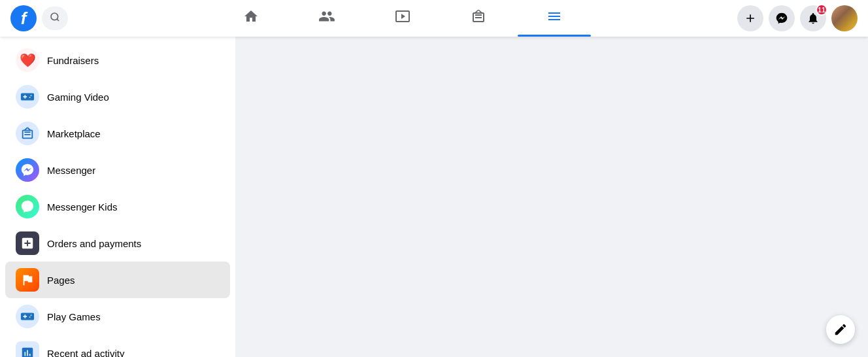  What do you see at coordinates (74, 316) in the screenshot?
I see `play-games-label: Play Games` at bounding box center [74, 316].